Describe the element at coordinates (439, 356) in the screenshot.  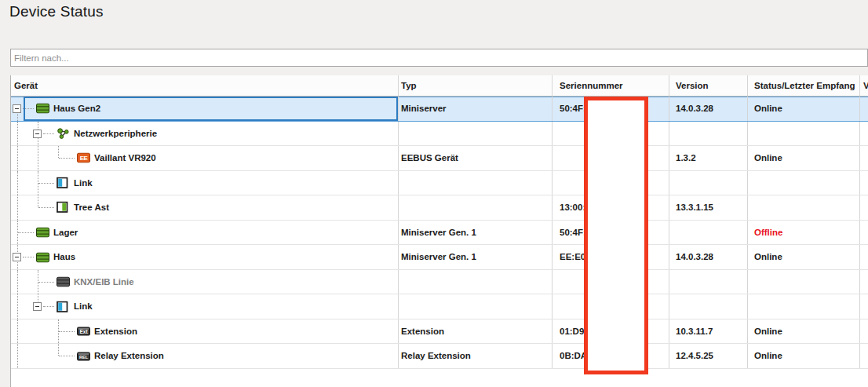
I see `table-row: RELRelay ExtensionRelay Extension0B:DA:1…` at that location.